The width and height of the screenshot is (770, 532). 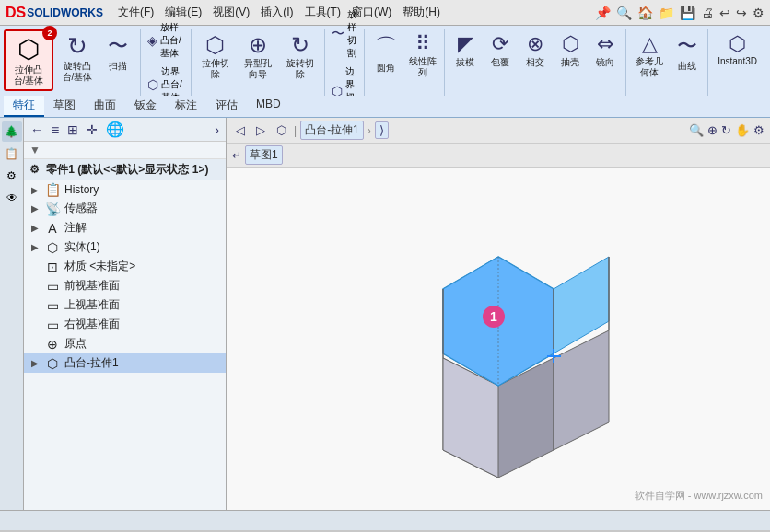 I want to click on tree-item-boss-extrude1: ▶ ⬡ 凸台-拉伸1, so click(x=125, y=363).